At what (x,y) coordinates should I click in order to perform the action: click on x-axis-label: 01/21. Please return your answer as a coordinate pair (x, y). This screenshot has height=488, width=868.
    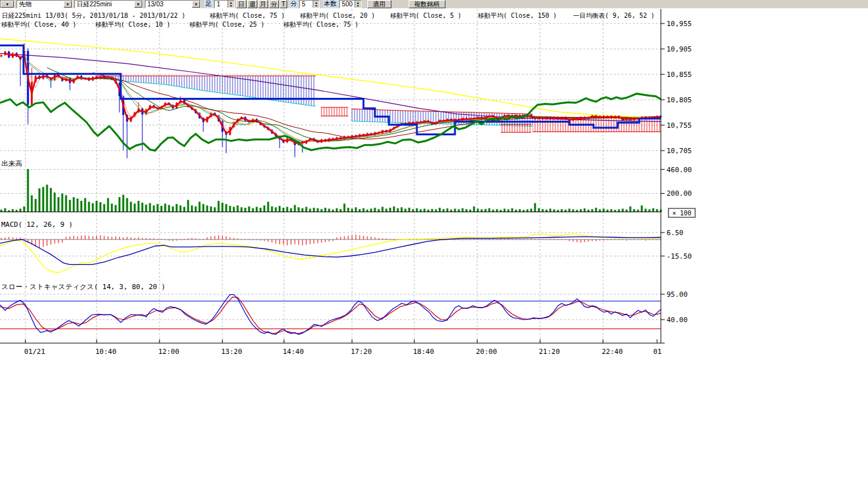
    Looking at the image, I should click on (34, 352).